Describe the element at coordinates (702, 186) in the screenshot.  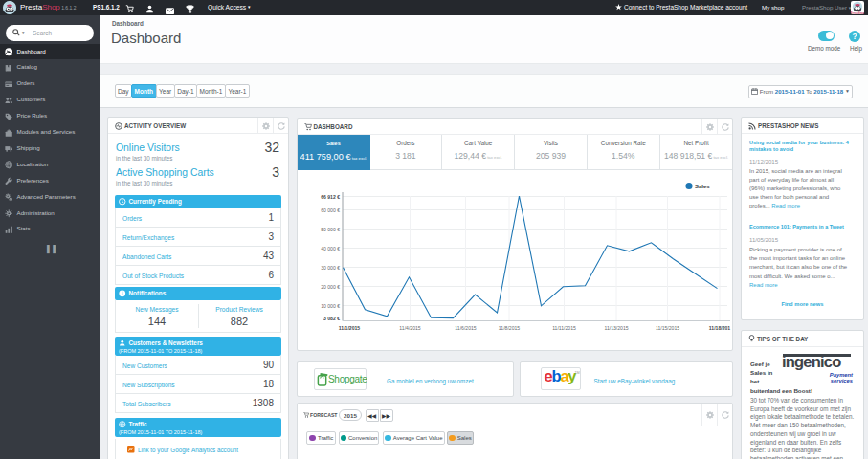
I see `svg-text: Sales` at that location.